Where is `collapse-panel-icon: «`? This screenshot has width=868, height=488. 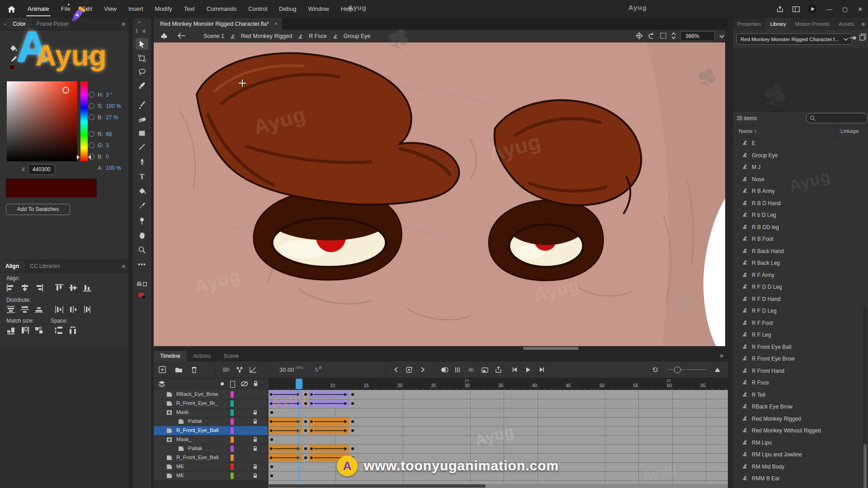 collapse-panel-icon: « is located at coordinates (5, 24).